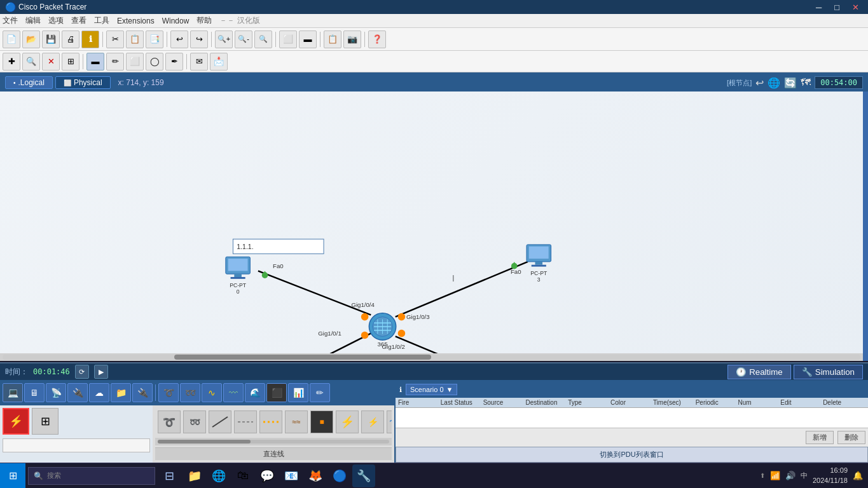 This screenshot has width=868, height=488. I want to click on redo-button: ↪, so click(199, 39).